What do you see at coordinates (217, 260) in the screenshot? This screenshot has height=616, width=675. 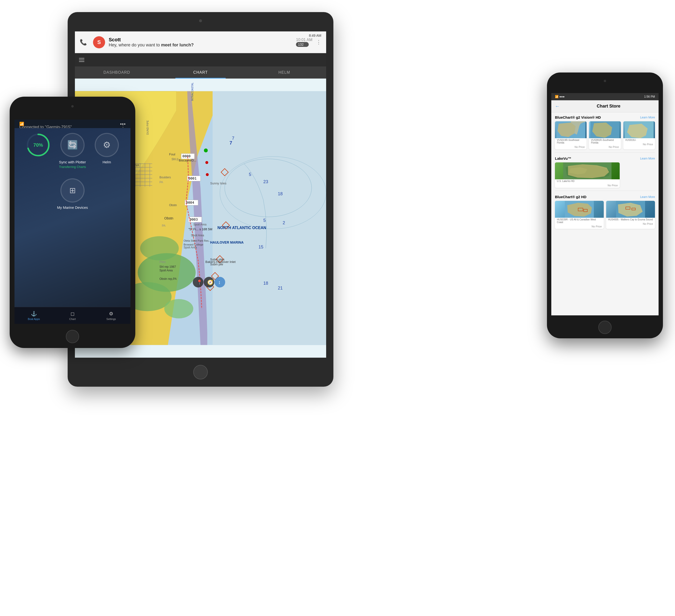 I see `svg-text: Subm piles` at bounding box center [217, 260].